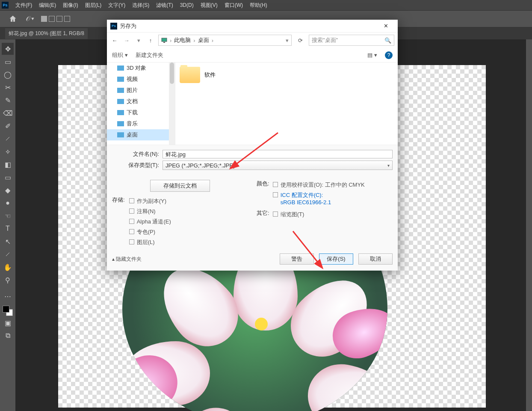  What do you see at coordinates (70, 5) in the screenshot?
I see `menu-image: 图像(I)` at bounding box center [70, 5].